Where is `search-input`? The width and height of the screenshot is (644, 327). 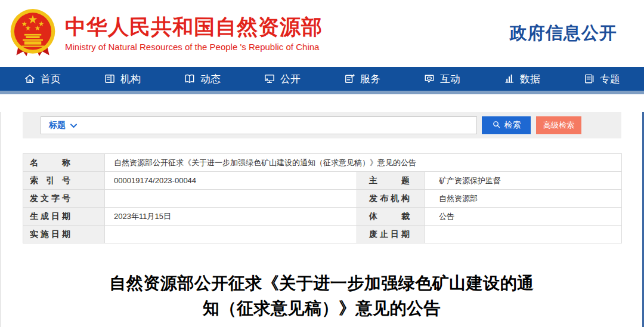
search-input is located at coordinates (280, 125).